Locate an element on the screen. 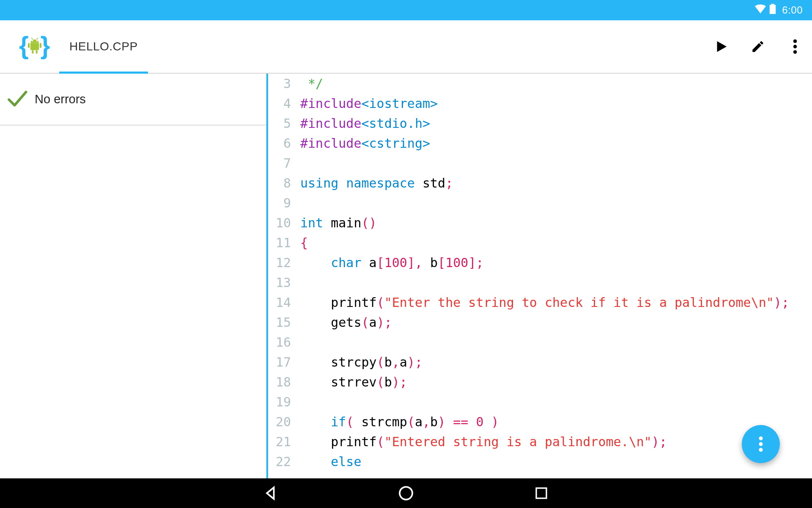  nav-back-button is located at coordinates (271, 493).